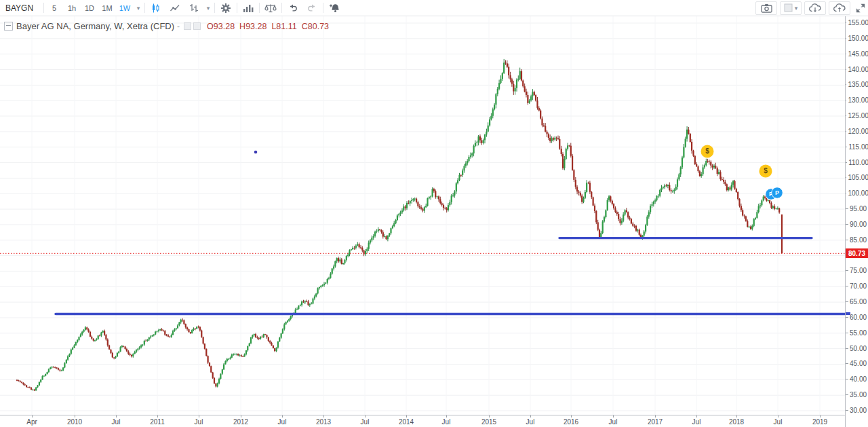  I want to click on close-value: C80.73, so click(315, 26).